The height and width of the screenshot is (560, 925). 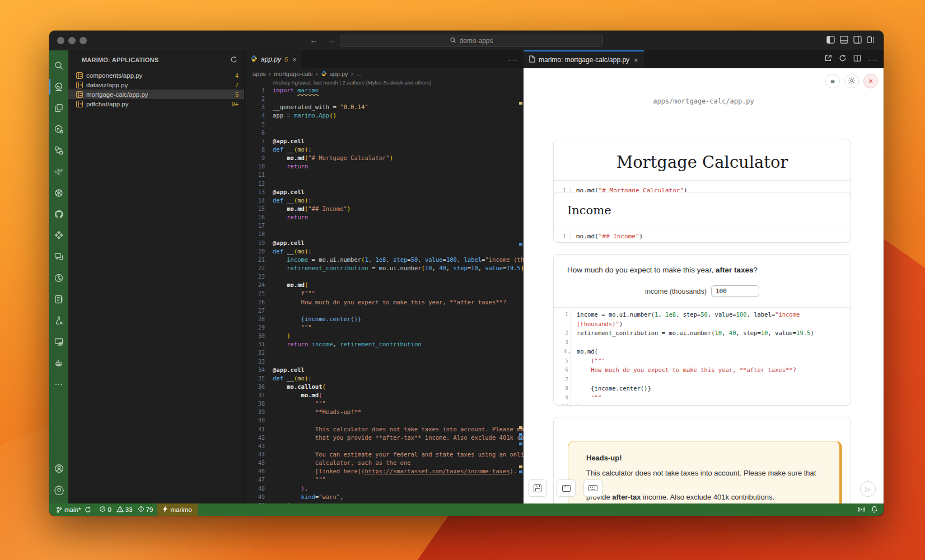 What do you see at coordinates (59, 65) in the screenshot?
I see `activity-item-search` at bounding box center [59, 65].